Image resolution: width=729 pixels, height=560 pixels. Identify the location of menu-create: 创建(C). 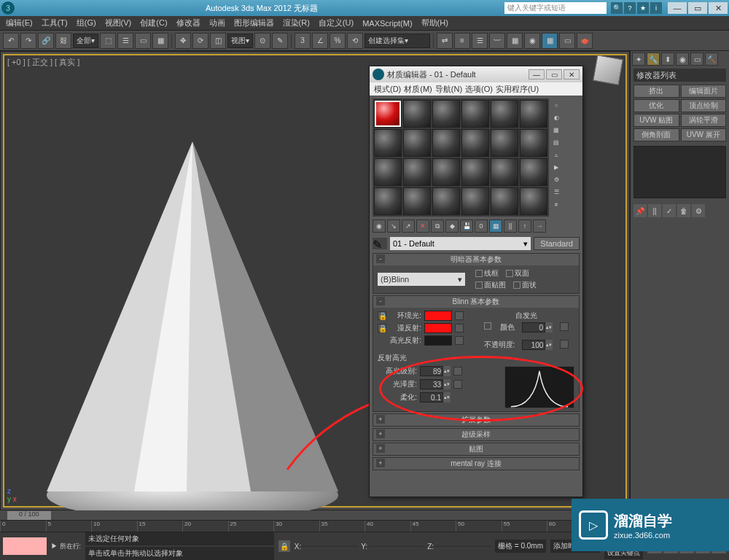
(153, 23).